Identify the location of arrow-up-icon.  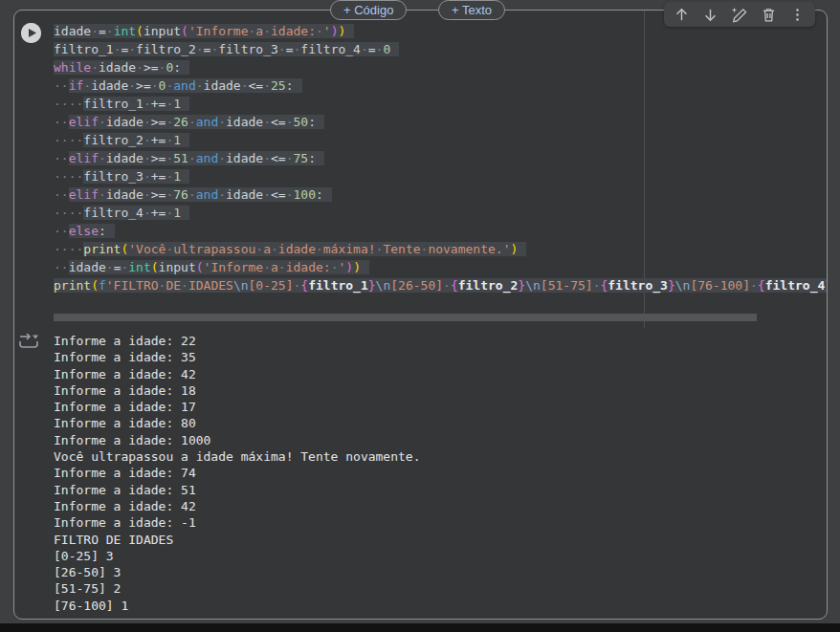
(681, 15).